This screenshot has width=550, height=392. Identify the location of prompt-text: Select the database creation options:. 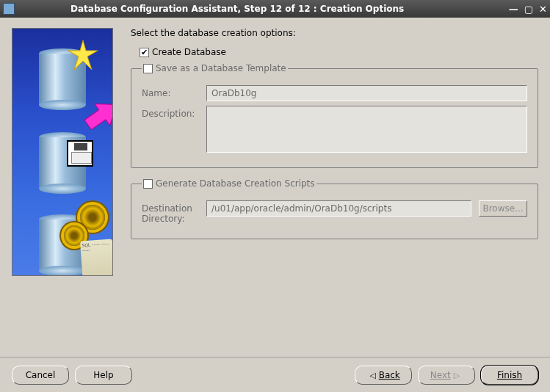
(335, 33).